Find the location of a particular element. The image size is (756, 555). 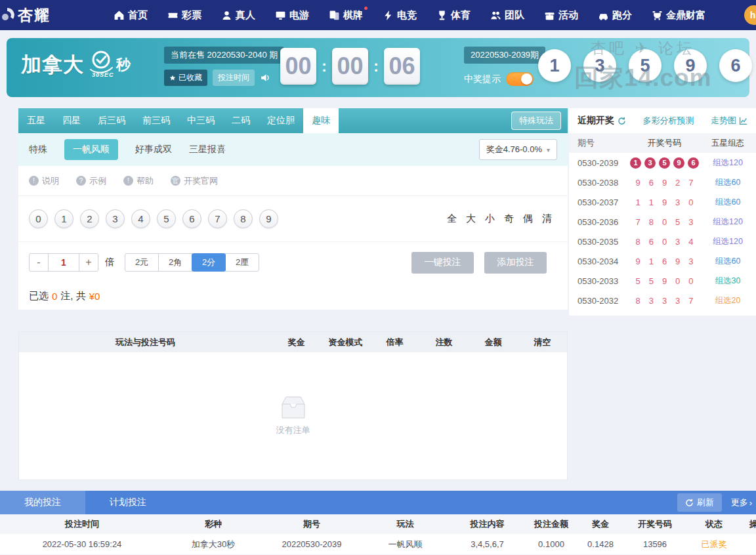

analysis-link: 多彩分析预测 is located at coordinates (669, 121).